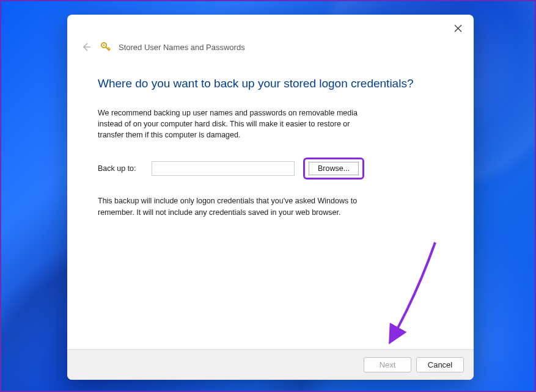  Describe the element at coordinates (270, 84) in the screenshot. I see `page-heading: Where do you want to back up your stored…` at that location.